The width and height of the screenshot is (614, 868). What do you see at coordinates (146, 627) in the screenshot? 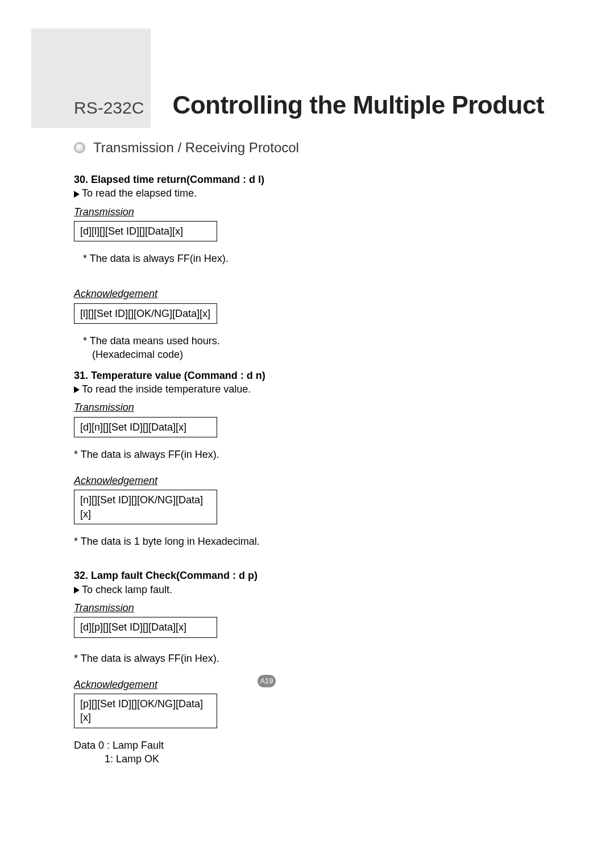
I see `transmission-box: [d][p][][Set ID][][Data][x]` at bounding box center [146, 627].